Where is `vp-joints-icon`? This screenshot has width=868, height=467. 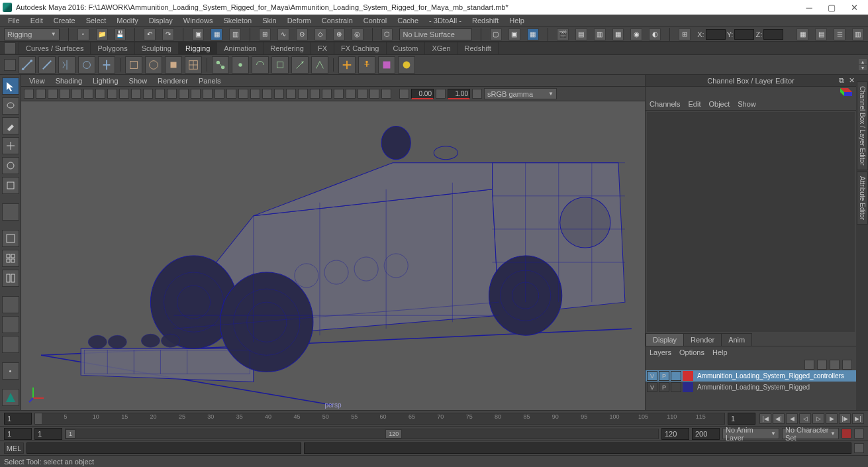 vp-joints-icon is located at coordinates (327, 94).